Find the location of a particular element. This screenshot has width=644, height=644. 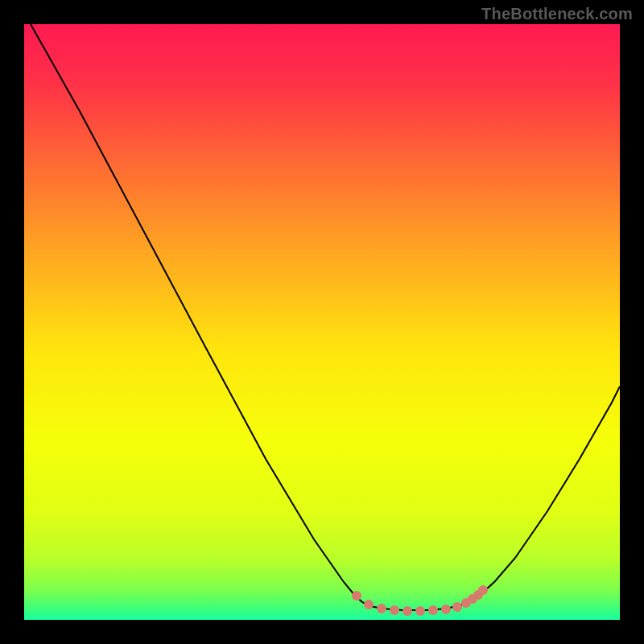

watermark-text: TheBottleneck.com is located at coordinates (557, 14).